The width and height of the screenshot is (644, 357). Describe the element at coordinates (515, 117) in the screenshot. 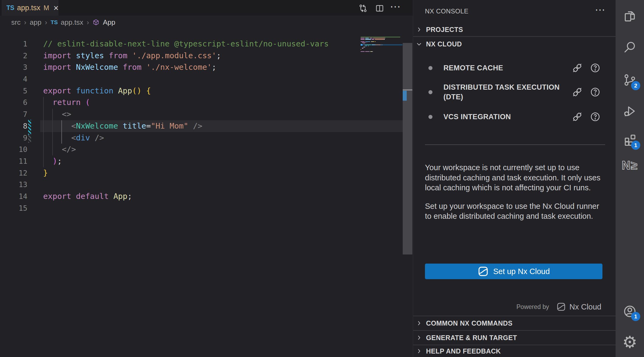

I see `feature-row: VCS INTEGRATION` at that location.